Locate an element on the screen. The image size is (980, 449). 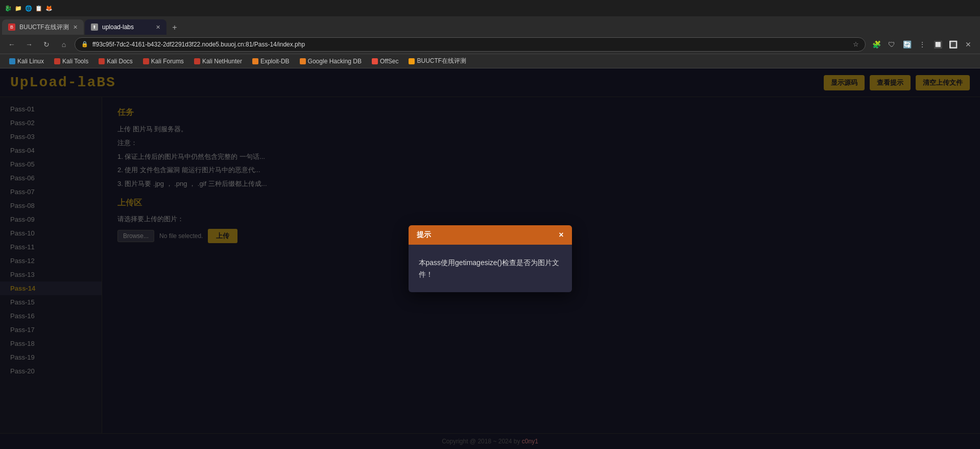
new-tab-button: + is located at coordinates (175, 28).